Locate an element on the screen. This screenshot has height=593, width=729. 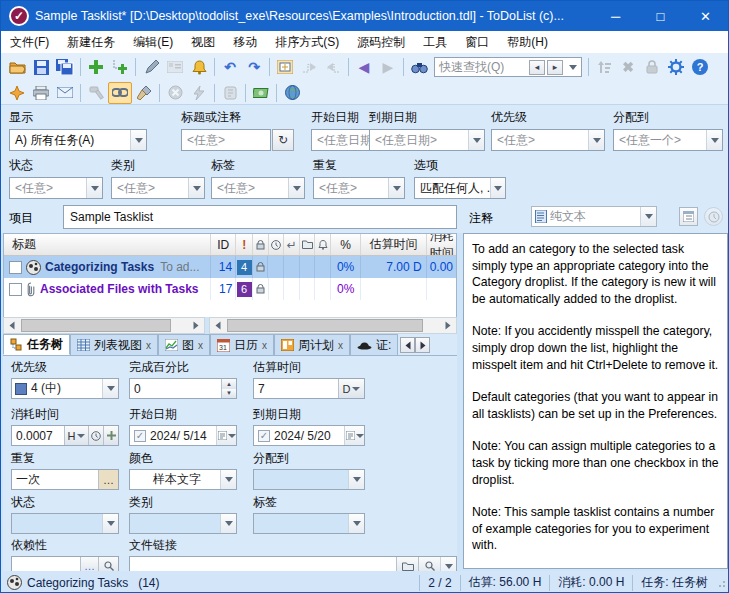
menu-help: 帮助(H) is located at coordinates (528, 42).